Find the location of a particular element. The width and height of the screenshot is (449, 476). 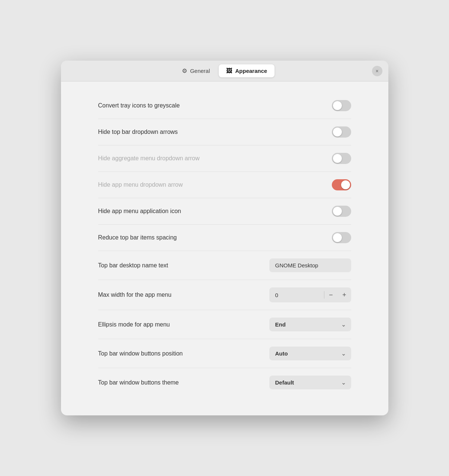

number-increment-button: + is located at coordinates (344, 295).